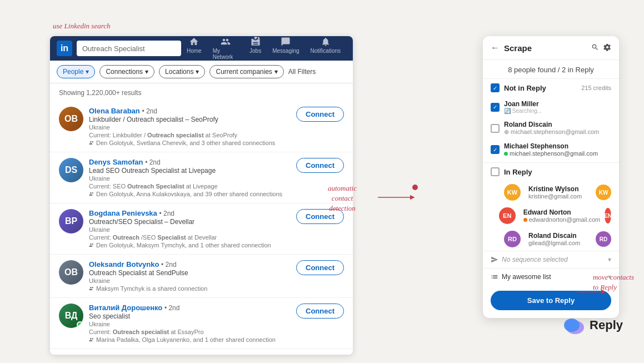 This screenshot has height=363, width=644. Describe the element at coordinates (190, 308) in the screenshot. I see `person-name: Виталий Дорошенко • 2nd` at that location.